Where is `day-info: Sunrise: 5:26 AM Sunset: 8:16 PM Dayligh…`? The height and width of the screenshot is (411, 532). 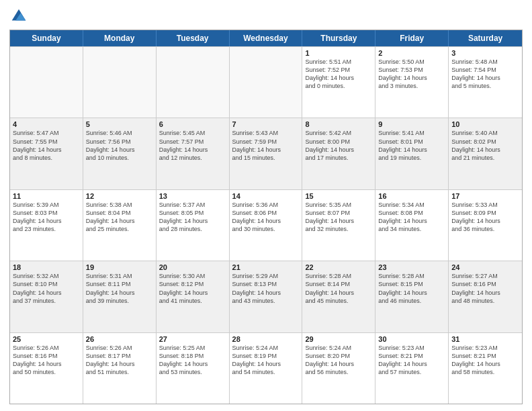 day-info: Sunrise: 5:26 AM Sunset: 8:16 PM Dayligh… is located at coordinates (46, 360).